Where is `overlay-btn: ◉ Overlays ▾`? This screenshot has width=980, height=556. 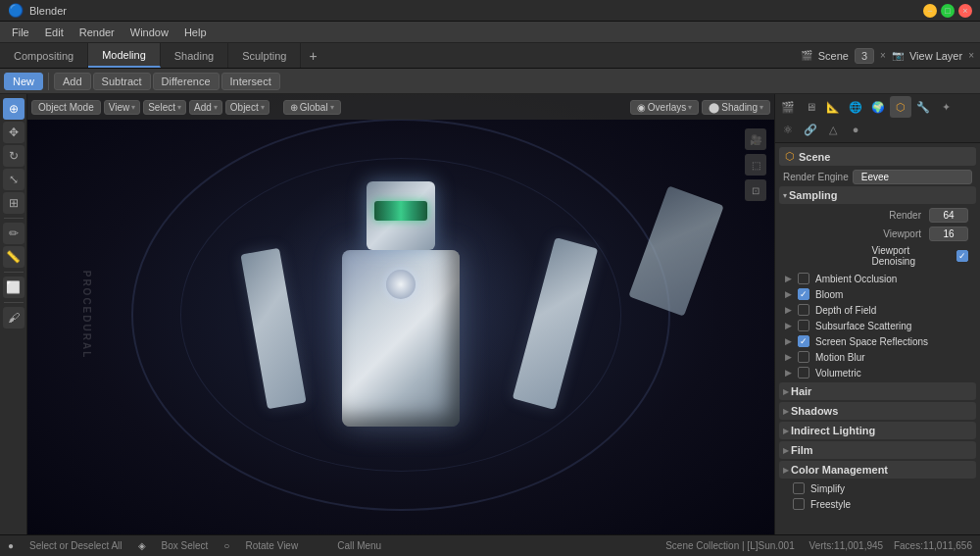 overlay-btn: ◉ Overlays ▾ is located at coordinates (664, 108).